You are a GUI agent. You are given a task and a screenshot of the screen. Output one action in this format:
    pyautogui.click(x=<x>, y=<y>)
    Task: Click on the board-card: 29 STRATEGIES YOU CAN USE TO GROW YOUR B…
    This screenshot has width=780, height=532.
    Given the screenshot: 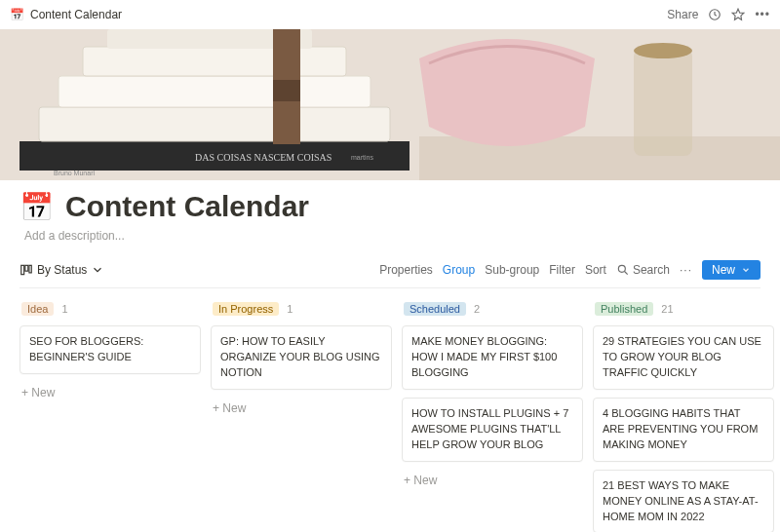 What is the action you would take?
    pyautogui.click(x=683, y=358)
    